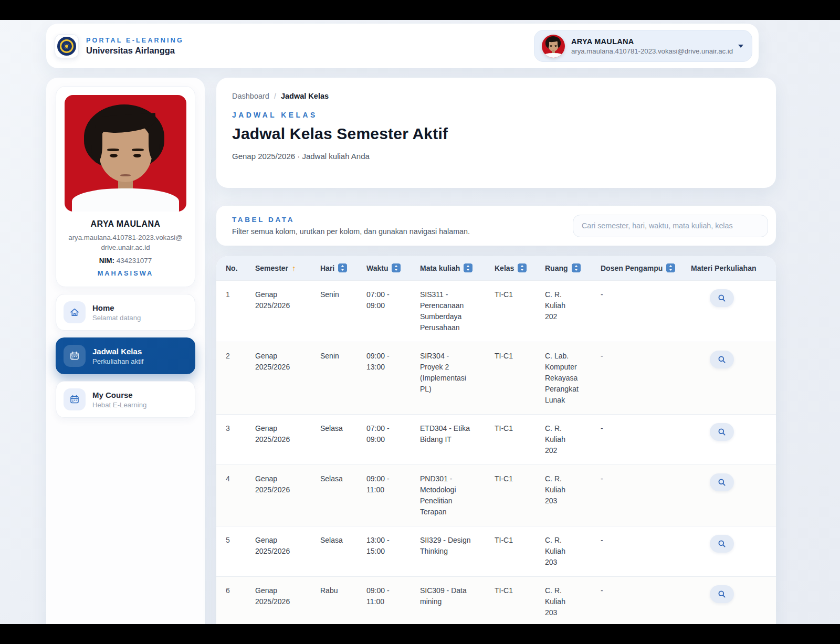  I want to click on breadcrumb-dashboard: Dashboard, so click(251, 96).